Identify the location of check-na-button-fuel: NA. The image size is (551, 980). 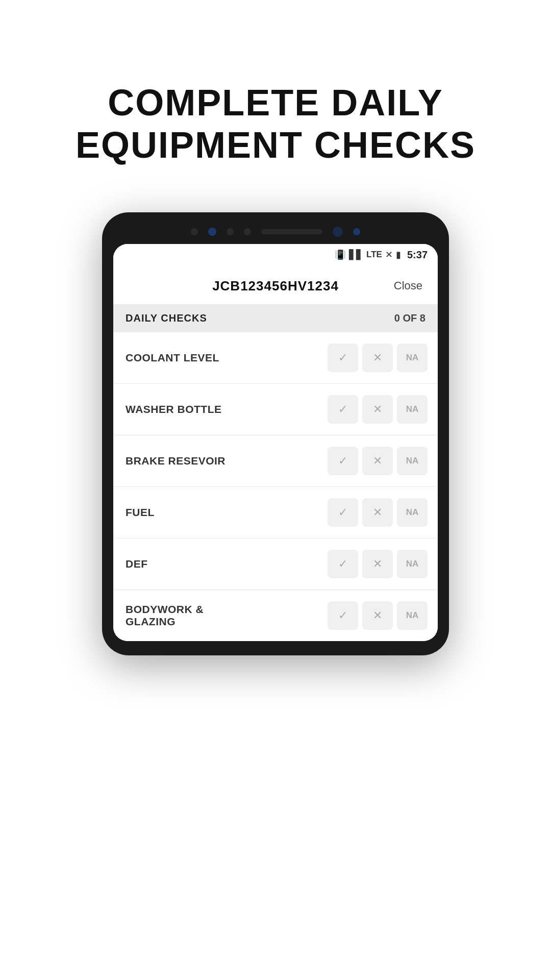
(412, 512).